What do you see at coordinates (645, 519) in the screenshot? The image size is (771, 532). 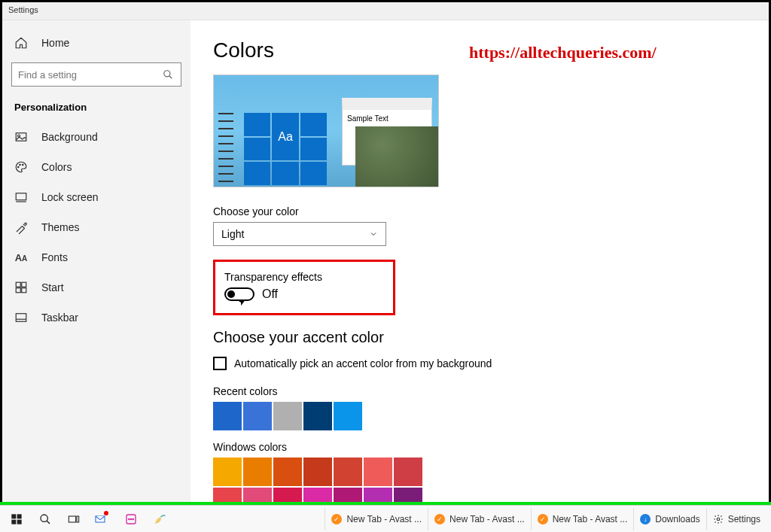 I see `download-icon: ↓` at bounding box center [645, 519].